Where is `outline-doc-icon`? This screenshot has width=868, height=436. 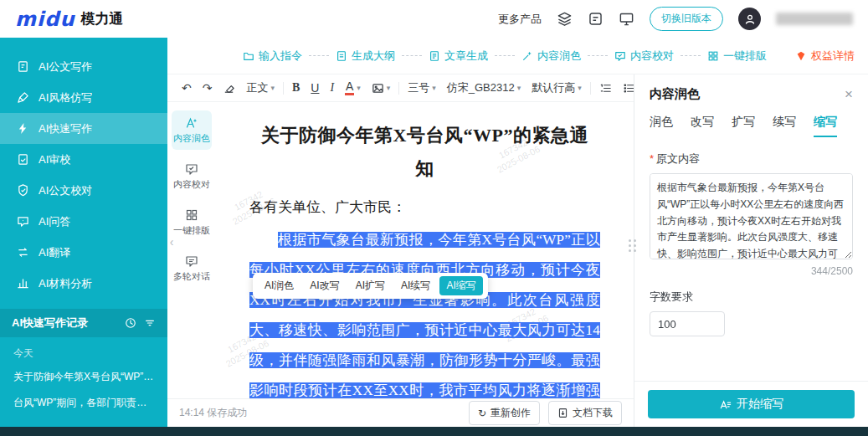
outline-doc-icon is located at coordinates (342, 56).